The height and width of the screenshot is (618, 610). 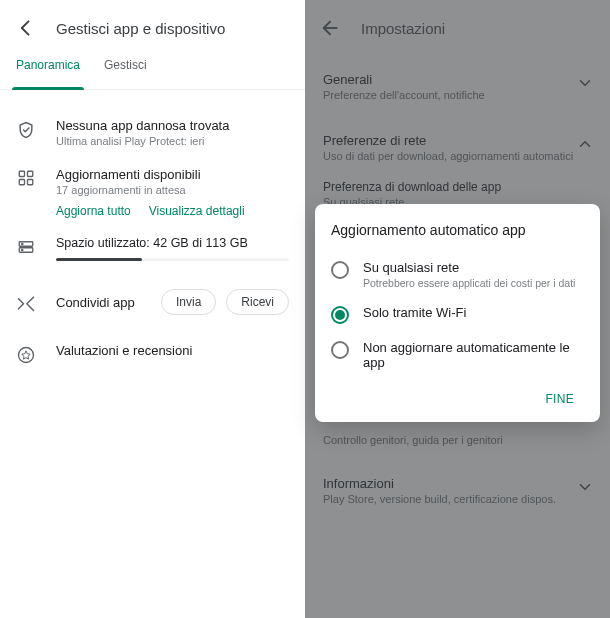 What do you see at coordinates (26, 177) in the screenshot?
I see `apps-grid-icon` at bounding box center [26, 177].